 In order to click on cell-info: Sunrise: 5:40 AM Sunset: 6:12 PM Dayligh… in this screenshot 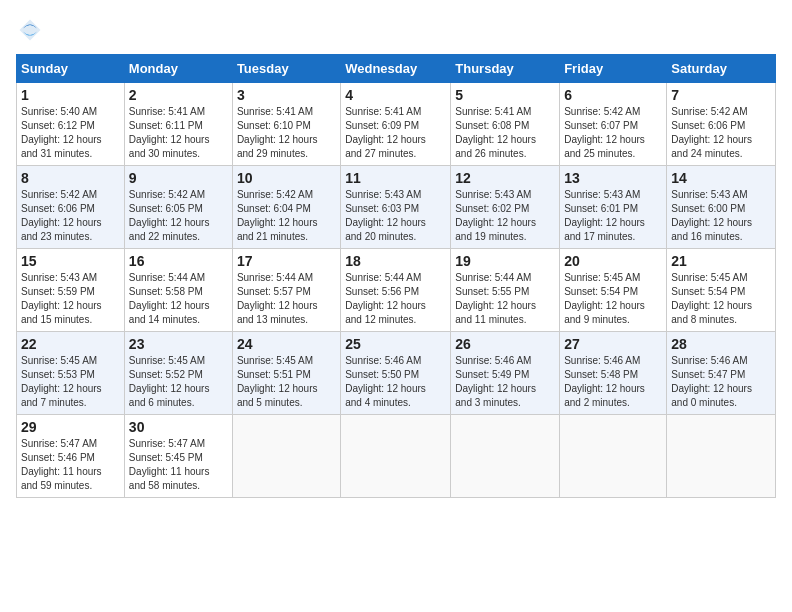, I will do `click(70, 133)`.